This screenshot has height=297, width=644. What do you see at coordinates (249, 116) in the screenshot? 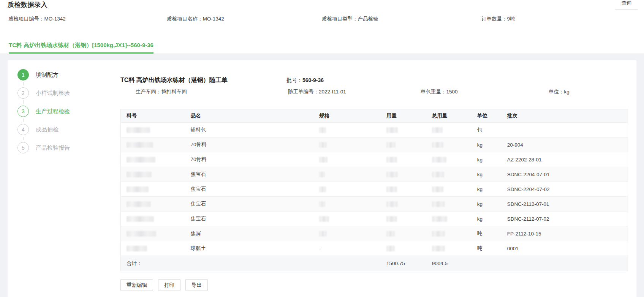
I see `col-header-product-name: 品名` at bounding box center [249, 116].